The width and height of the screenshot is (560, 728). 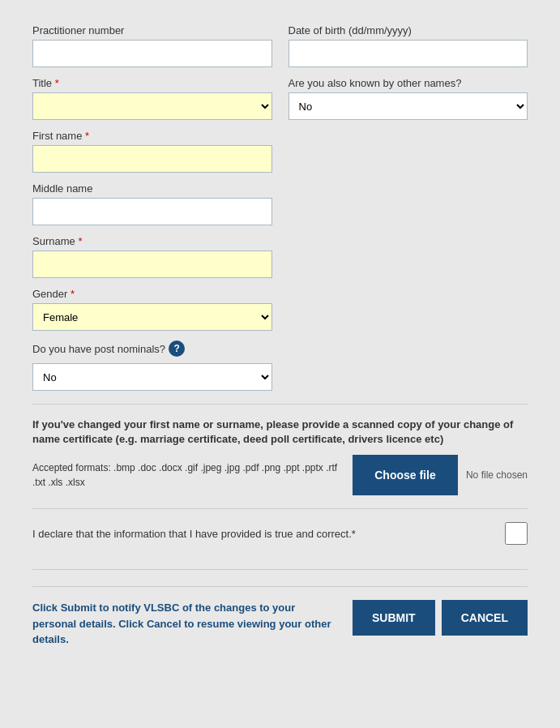 I want to click on firstname-required-star: *, so click(x=88, y=136).